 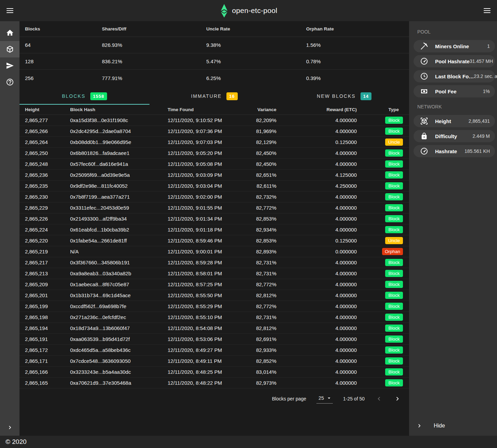 I want to click on brand: open-etc-pool, so click(x=248, y=11).